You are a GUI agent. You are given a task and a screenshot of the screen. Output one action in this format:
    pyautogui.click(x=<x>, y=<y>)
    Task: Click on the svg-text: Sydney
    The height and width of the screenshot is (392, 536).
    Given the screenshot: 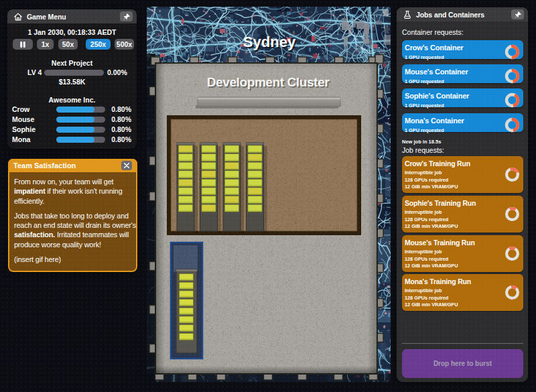 What is the action you would take?
    pyautogui.click(x=269, y=42)
    